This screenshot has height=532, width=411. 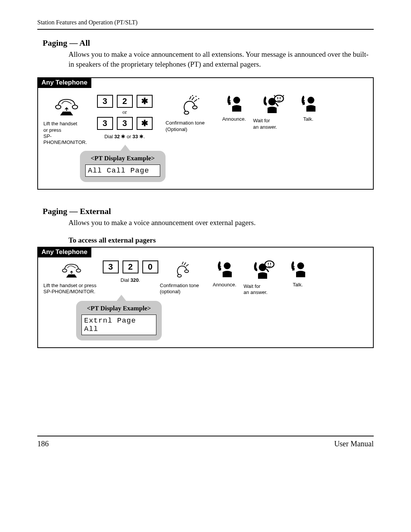 What do you see at coordinates (206, 22) in the screenshot?
I see `running-head: Station Features and Operation (PT/SLT)` at bounding box center [206, 22].